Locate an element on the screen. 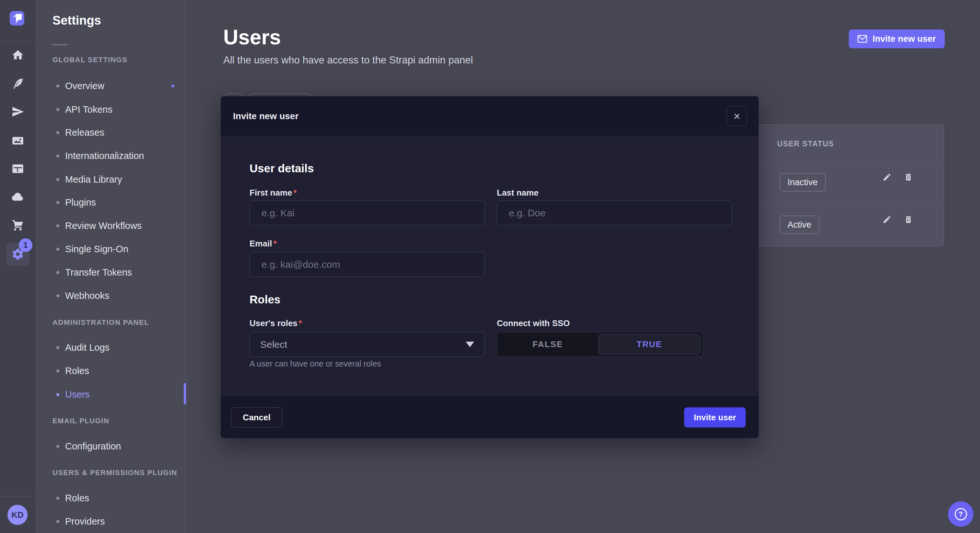 The image size is (980, 533). users-roles-select: Select is located at coordinates (367, 344).